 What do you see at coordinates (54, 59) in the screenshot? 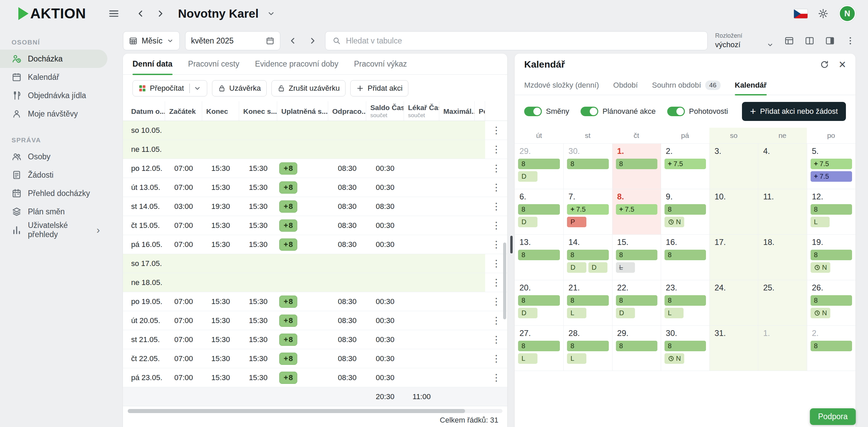
I see `sidebar-item-dochazka: Docházka` at bounding box center [54, 59].